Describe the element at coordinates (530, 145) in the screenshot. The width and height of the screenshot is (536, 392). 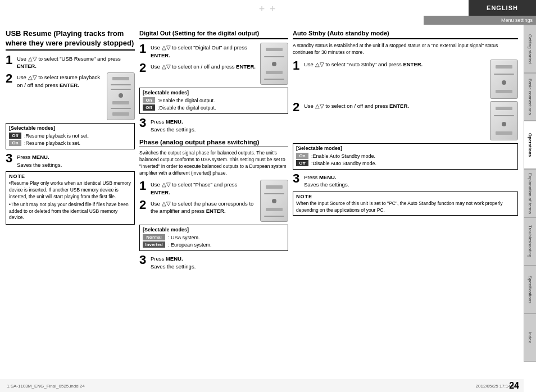
I see `tab-operations: Operations` at that location.